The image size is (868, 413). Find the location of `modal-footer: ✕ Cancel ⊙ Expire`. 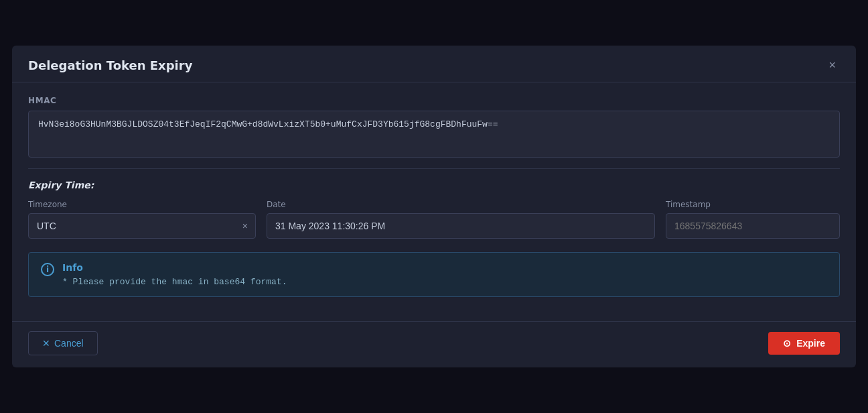

modal-footer: ✕ Cancel ⊙ Expire is located at coordinates (434, 345).